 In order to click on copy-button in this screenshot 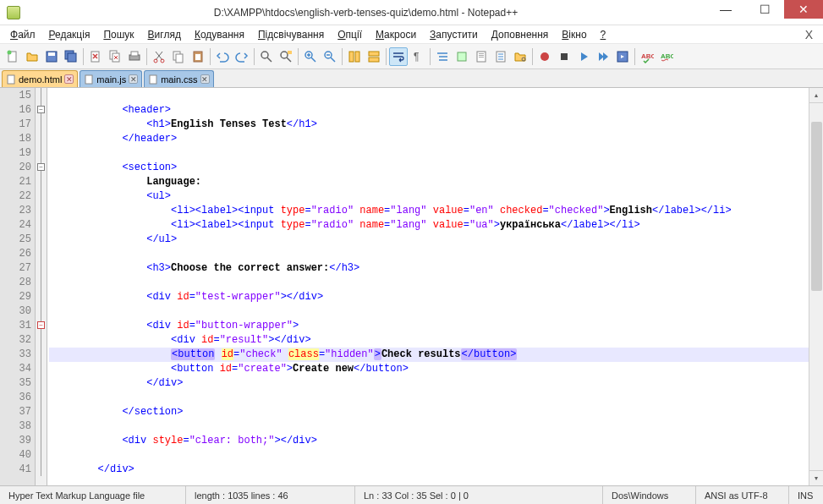, I will do `click(178, 57)`.